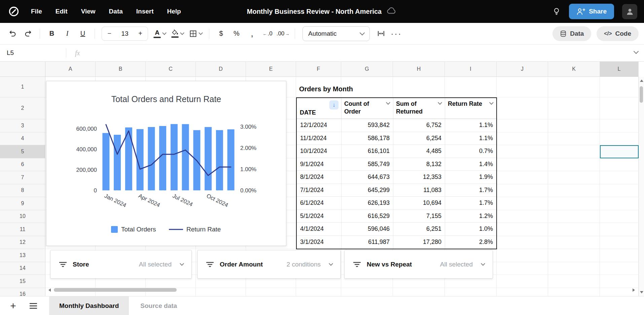 This screenshot has height=315, width=644. Describe the element at coordinates (336, 34) in the screenshot. I see `number-format-select: Automatic` at that location.